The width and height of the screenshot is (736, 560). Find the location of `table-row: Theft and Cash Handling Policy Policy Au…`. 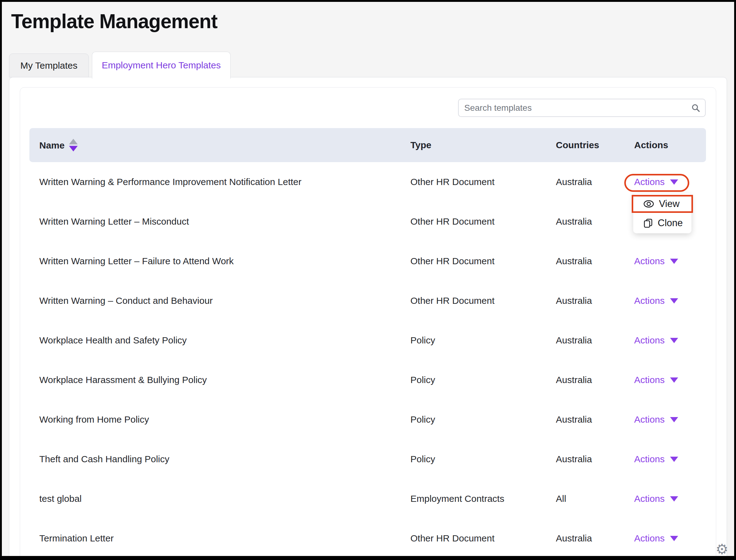

table-row: Theft and Cash Handling Policy Policy Au… is located at coordinates (367, 459).